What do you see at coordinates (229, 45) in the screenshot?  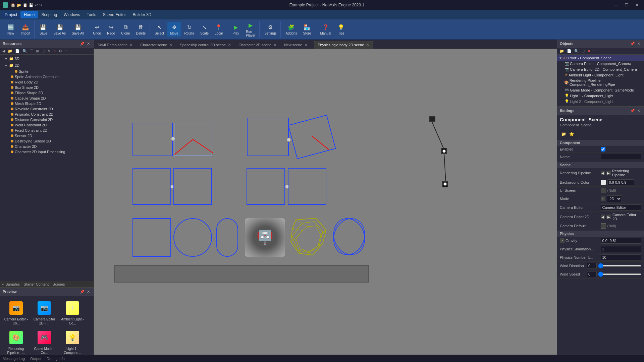 I see `tab-close-spaceship: ✕` at bounding box center [229, 45].